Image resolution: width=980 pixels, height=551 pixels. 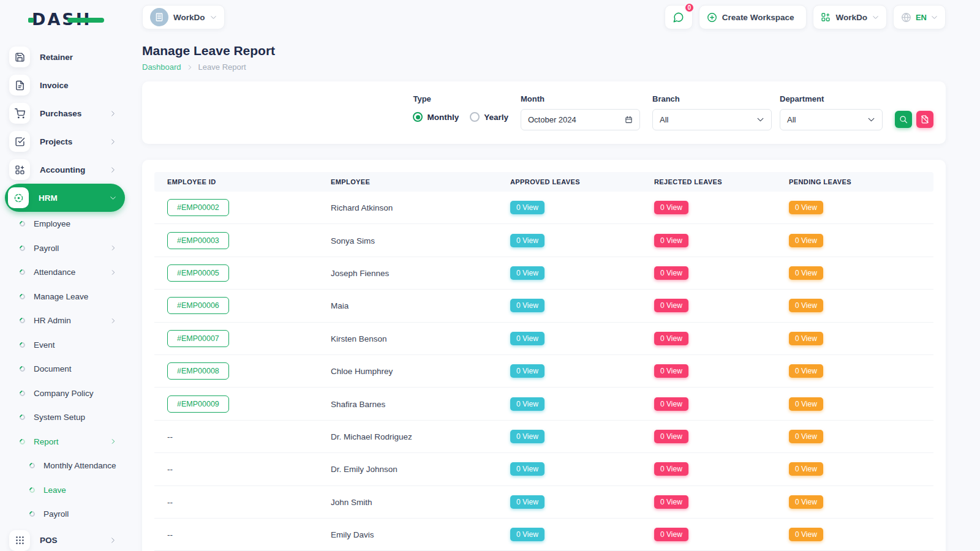 I want to click on department-select: All, so click(x=831, y=120).